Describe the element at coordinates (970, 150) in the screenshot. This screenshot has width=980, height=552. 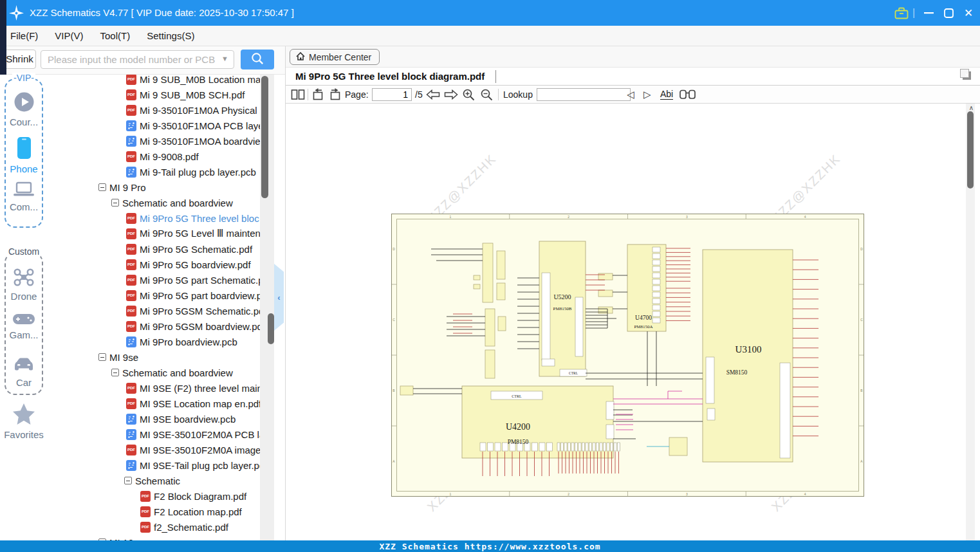
I see `viewer-scrollbar-thumb` at that location.